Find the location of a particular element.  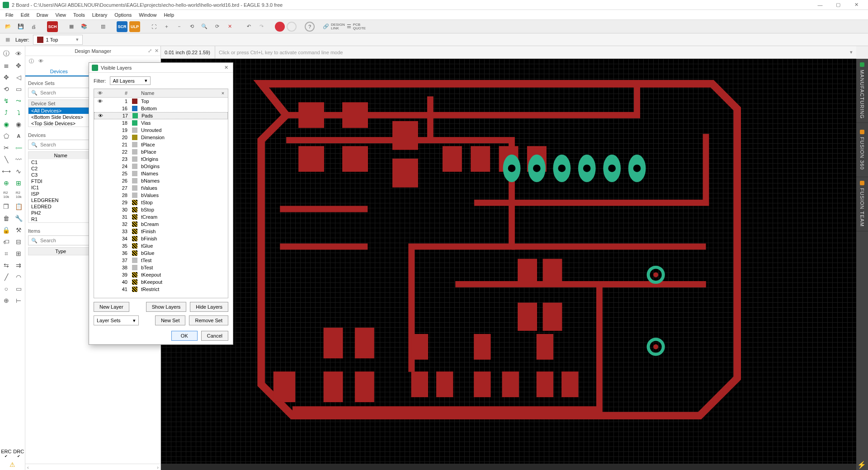

layer-select: 1 Top ▾ is located at coordinates (58, 40).